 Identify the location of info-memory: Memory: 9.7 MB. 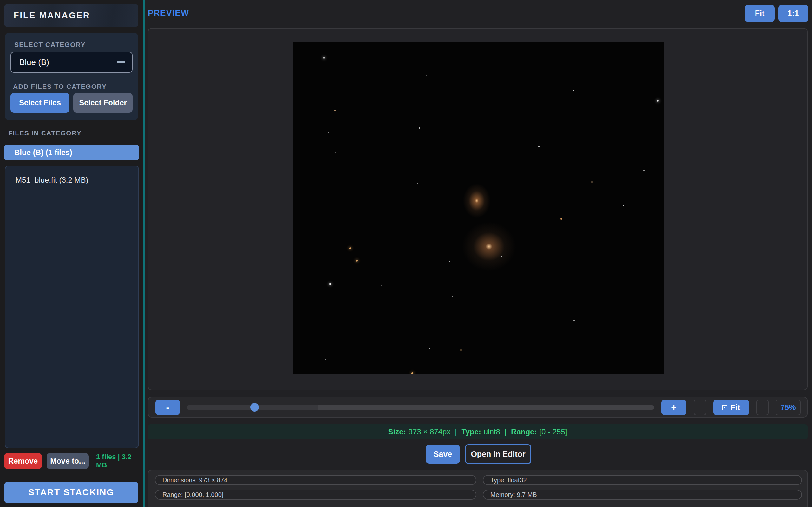
(642, 495).